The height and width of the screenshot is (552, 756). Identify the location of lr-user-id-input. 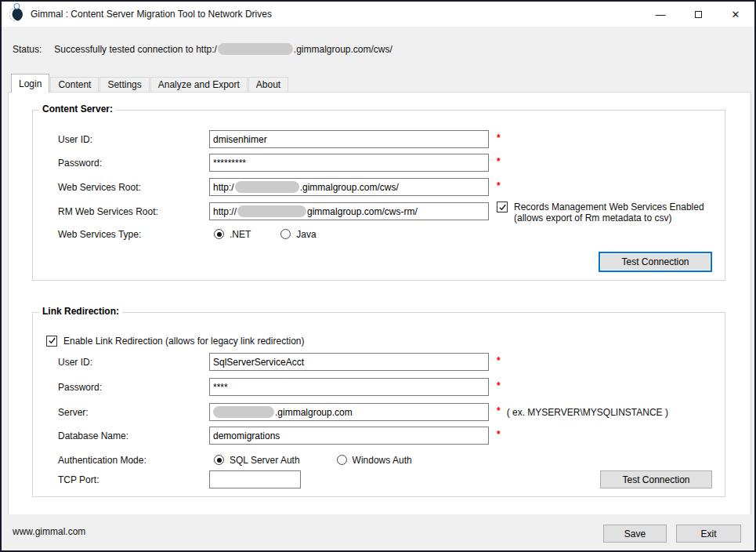
(349, 362).